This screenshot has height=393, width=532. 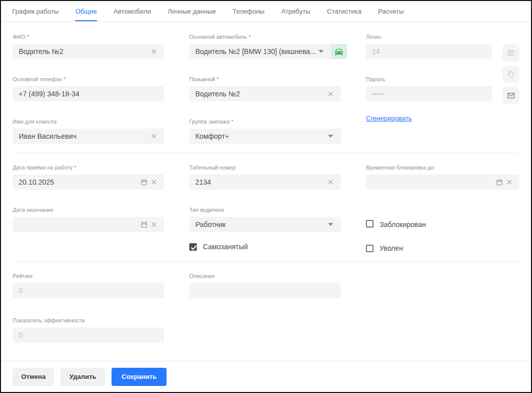 I want to click on main-car-select: Водитель №2 [BMW 130] (вишнева..., so click(x=260, y=51).